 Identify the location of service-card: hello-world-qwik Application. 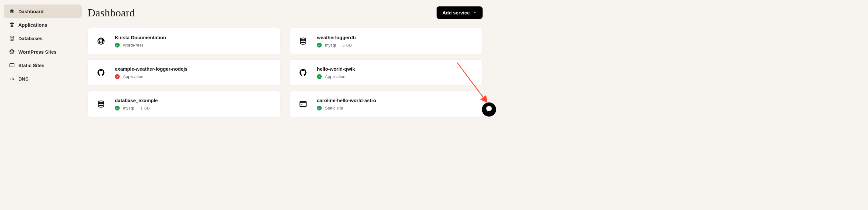
(386, 73).